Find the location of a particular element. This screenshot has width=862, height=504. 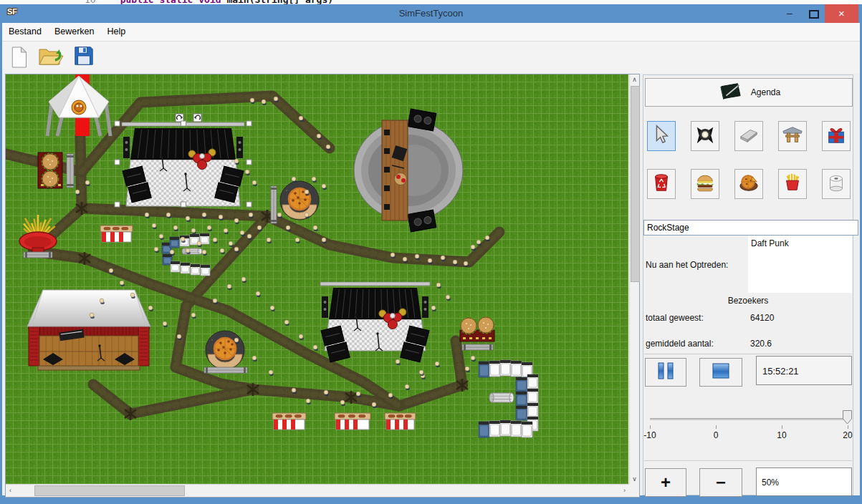

fries-icon is located at coordinates (792, 184).